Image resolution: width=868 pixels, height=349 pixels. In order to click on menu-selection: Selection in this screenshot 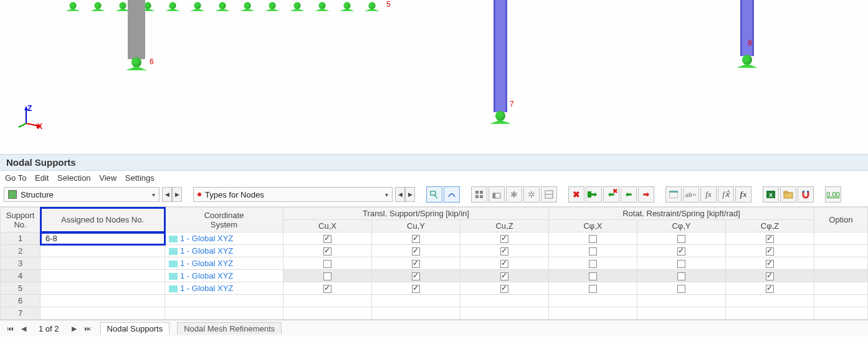, I will do `click(74, 178)`.